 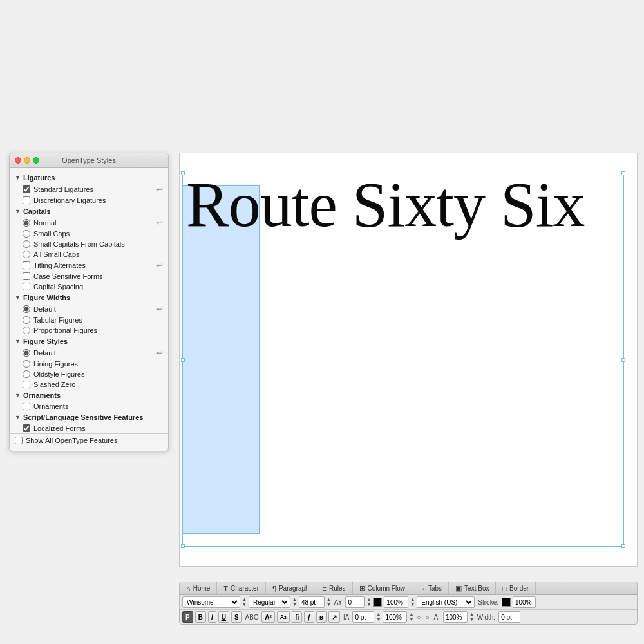 I want to click on maximize-button, so click(x=36, y=160).